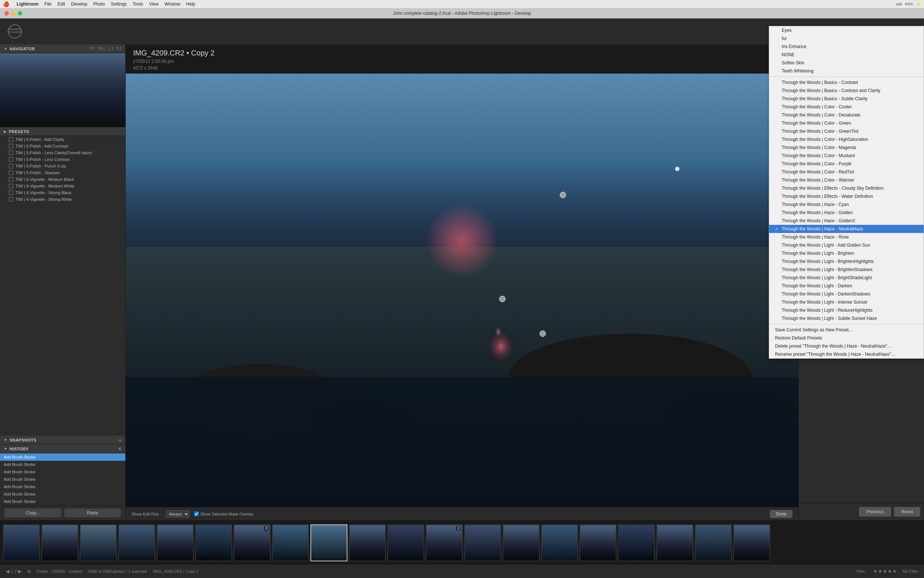 The width and height of the screenshot is (924, 578). Describe the element at coordinates (120, 440) in the screenshot. I see `add-snapshot-button: +` at that location.